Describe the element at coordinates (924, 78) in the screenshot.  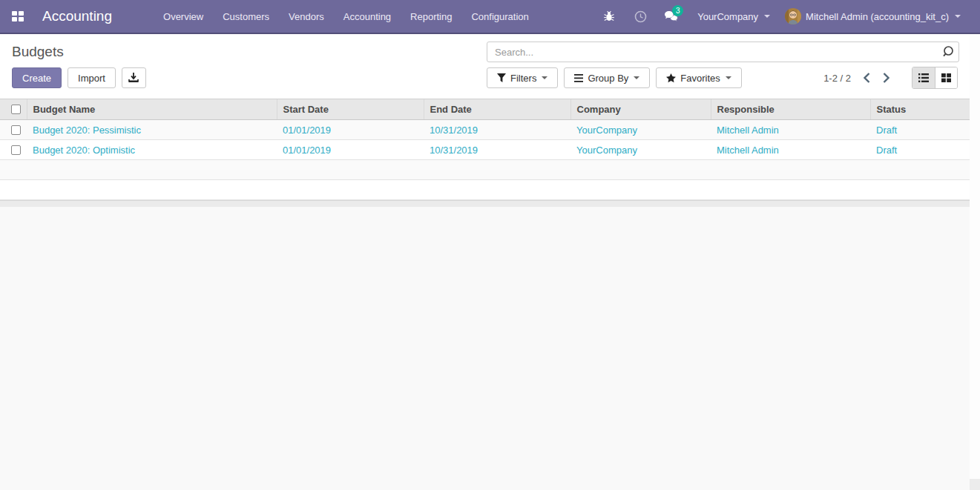
I see `list-icon` at that location.